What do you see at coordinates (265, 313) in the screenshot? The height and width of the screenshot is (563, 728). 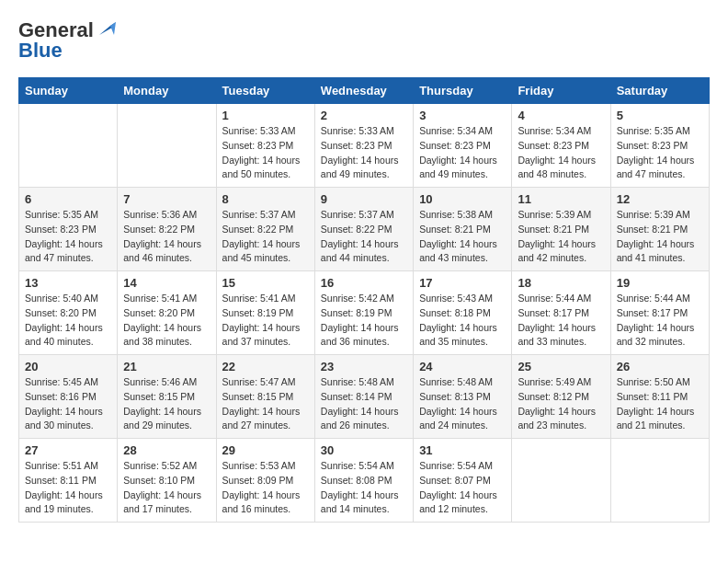 I see `calendar-day: 15 Sunrise: 5:41 AM Sunset: 8:19 PM Dayl…` at bounding box center [265, 313].